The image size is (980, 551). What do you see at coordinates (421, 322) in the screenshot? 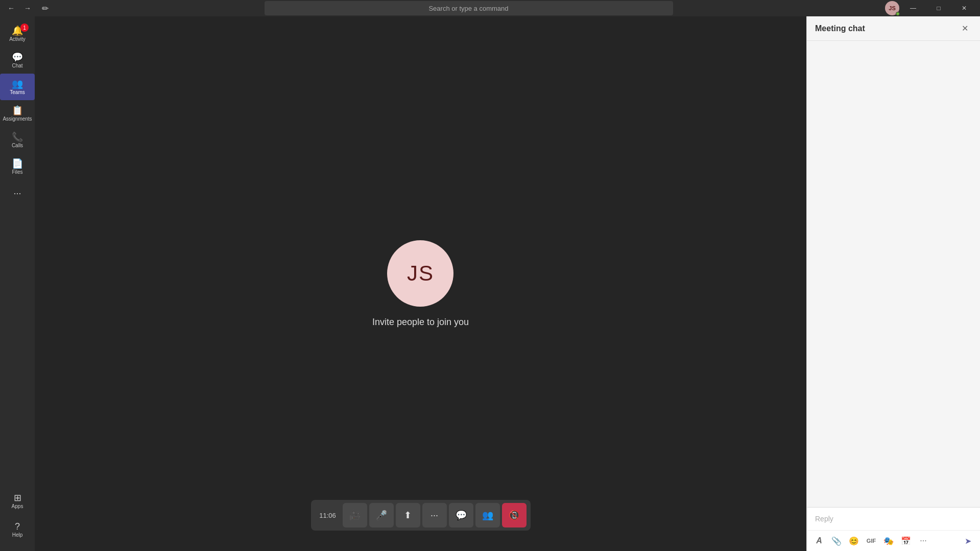
I see `invite-text: Invite people to join you` at bounding box center [421, 322].